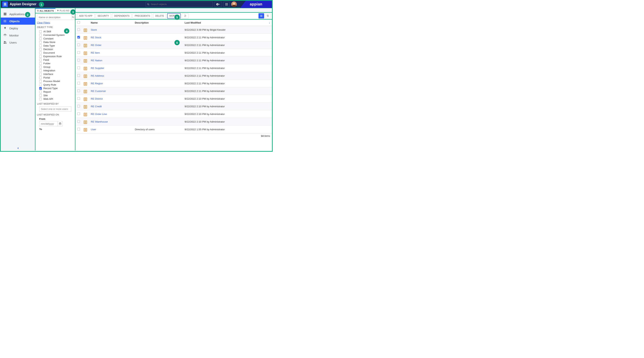 This screenshot has height=358, width=644. Describe the element at coordinates (228, 114) in the screenshot. I see `row-modified-cell: 9/22/2022 2:10 PM by Administrator` at that location.